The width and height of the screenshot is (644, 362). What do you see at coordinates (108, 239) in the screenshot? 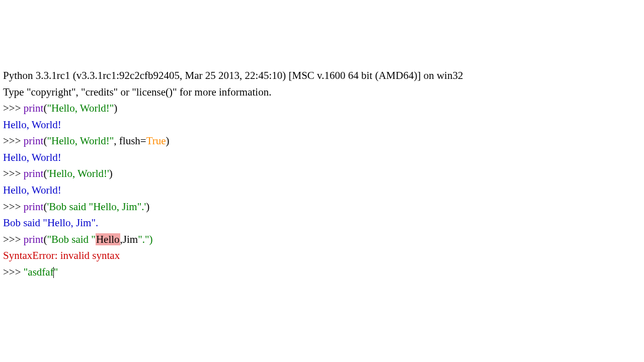
I see `syntax-highlight: Hello` at bounding box center [108, 239].